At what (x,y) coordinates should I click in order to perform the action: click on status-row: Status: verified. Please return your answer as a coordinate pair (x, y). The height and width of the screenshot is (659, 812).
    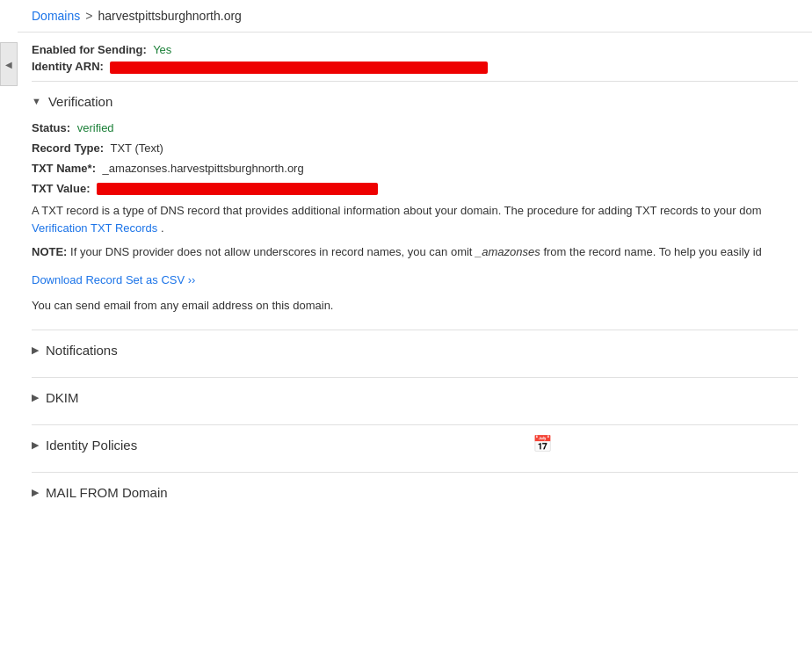
    Looking at the image, I should click on (415, 128).